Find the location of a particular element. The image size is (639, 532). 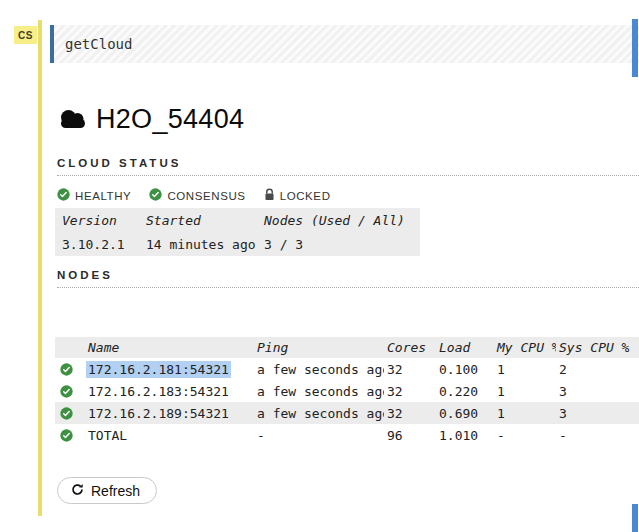

col-my-cpu: My CPU % is located at coordinates (525, 348).